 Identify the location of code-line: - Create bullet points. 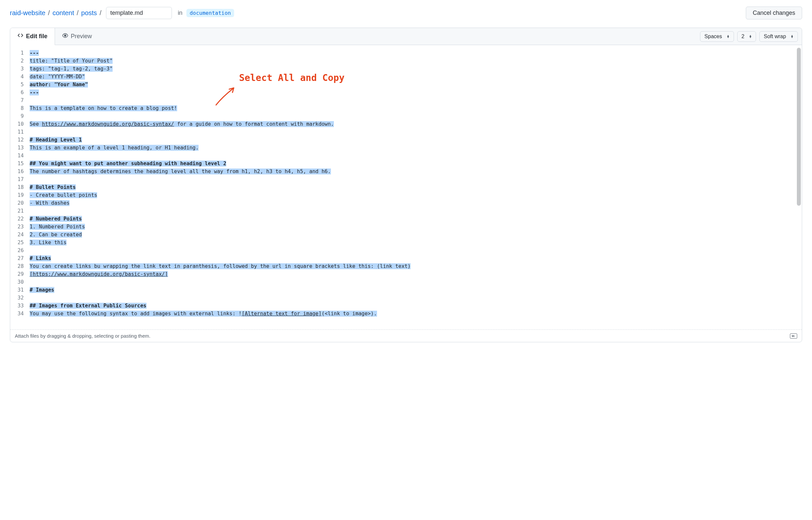
(413, 195).